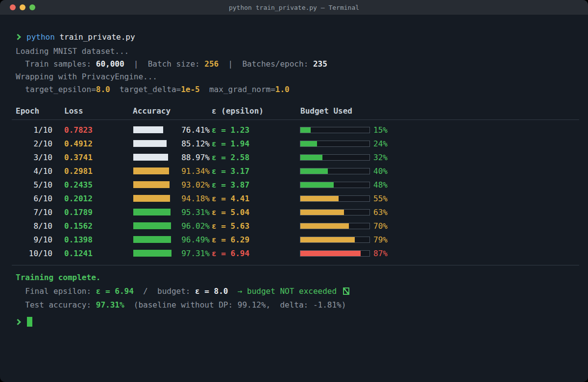 This screenshot has width=588, height=382. Describe the element at coordinates (235, 305) in the screenshot. I see `text-segment: (baseline without DP: 99.12%, delta: -1.…` at that location.